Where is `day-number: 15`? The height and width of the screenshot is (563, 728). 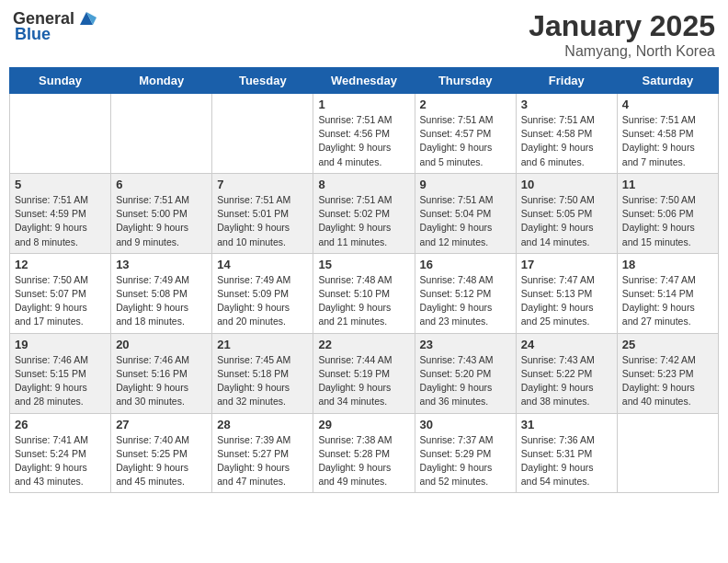
day-number: 15 is located at coordinates (364, 265).